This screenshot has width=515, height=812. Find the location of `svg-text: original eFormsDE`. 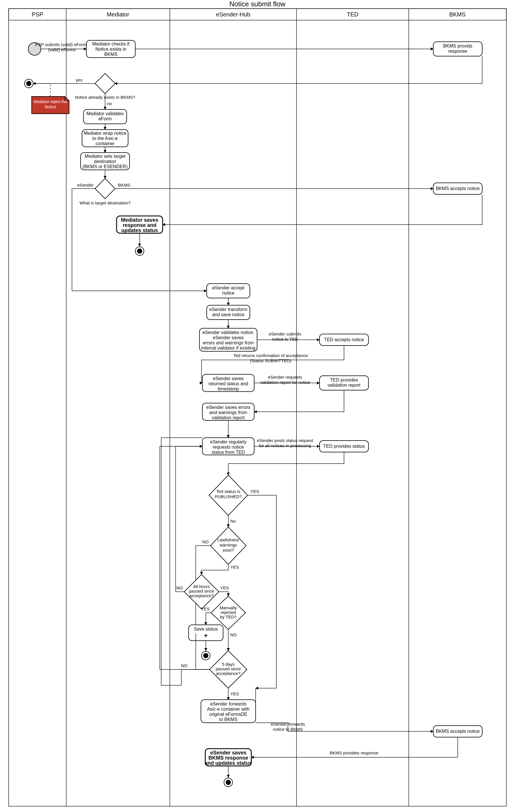

svg-text: original eFormsDE is located at coordinates (229, 714).